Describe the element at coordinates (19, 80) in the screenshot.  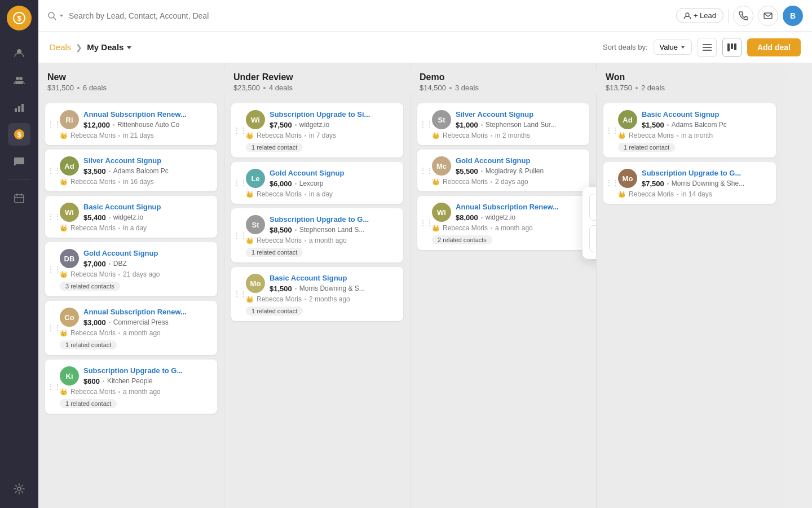
I see `sidebar-item-people` at that location.